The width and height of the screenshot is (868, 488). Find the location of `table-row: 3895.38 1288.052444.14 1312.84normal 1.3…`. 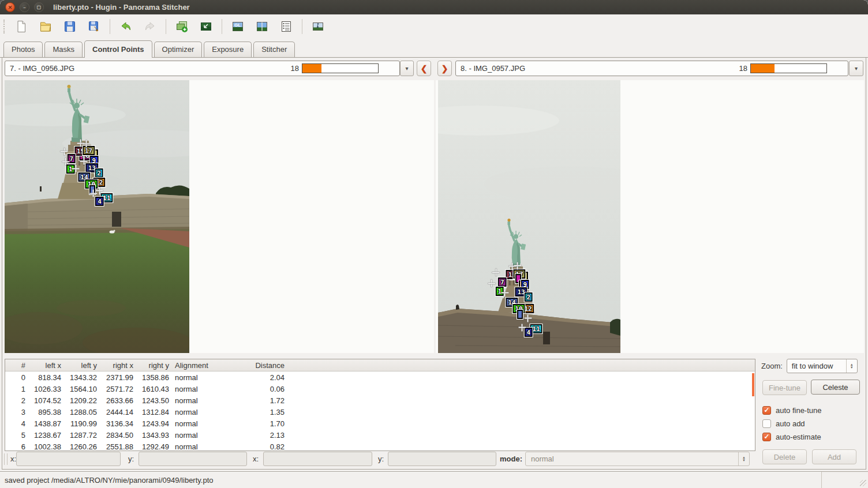

table-row: 3895.38 1288.052444.14 1312.84normal 1.3… is located at coordinates (380, 412).